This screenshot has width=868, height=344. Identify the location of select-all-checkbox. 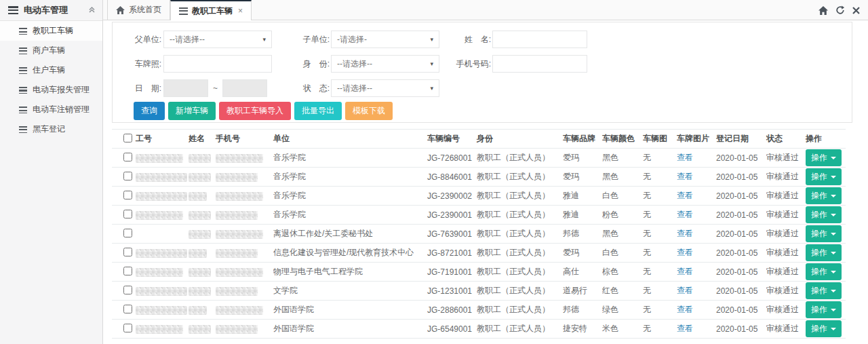
(127, 138).